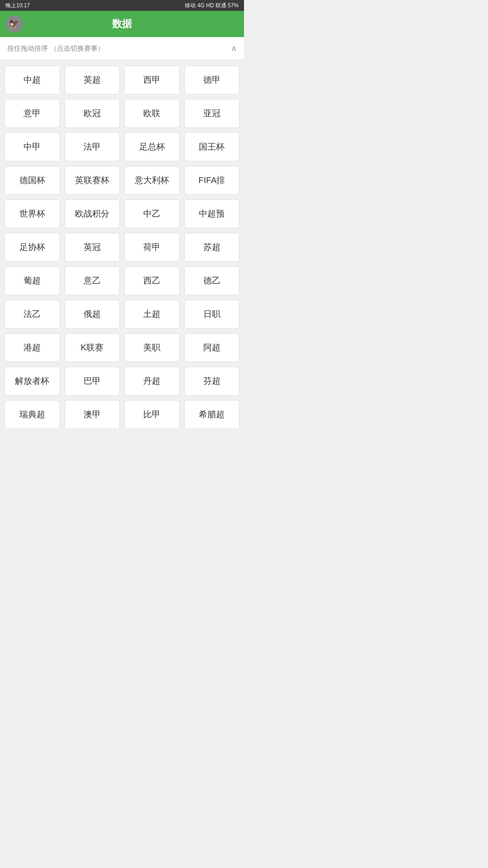 This screenshot has width=488, height=868. I want to click on avatar: 🦅, so click(14, 24).